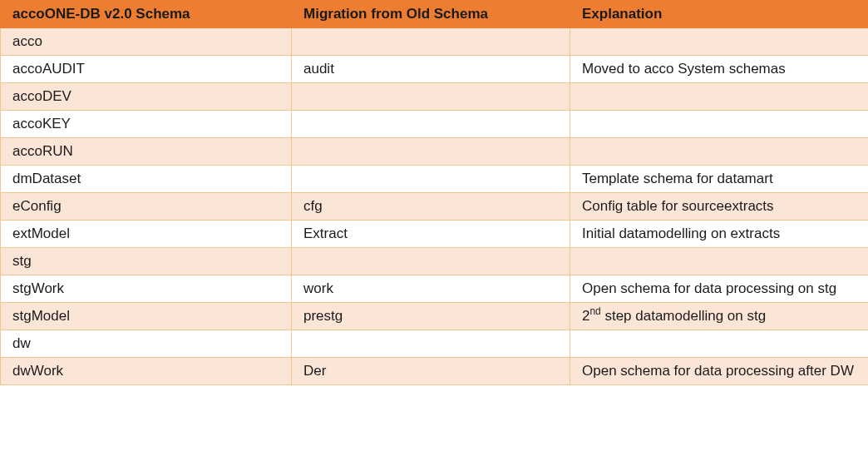  I want to click on cell-schema: dwWork, so click(146, 371).